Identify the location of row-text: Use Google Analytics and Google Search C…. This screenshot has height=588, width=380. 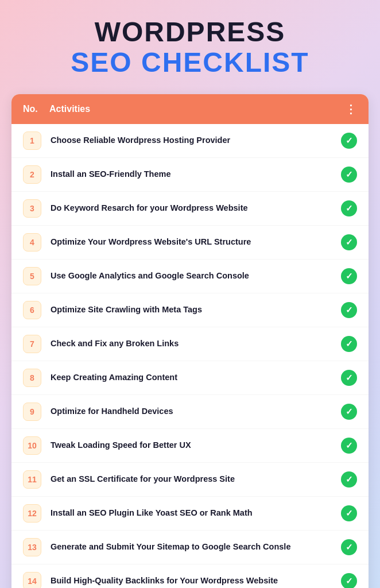
(191, 276).